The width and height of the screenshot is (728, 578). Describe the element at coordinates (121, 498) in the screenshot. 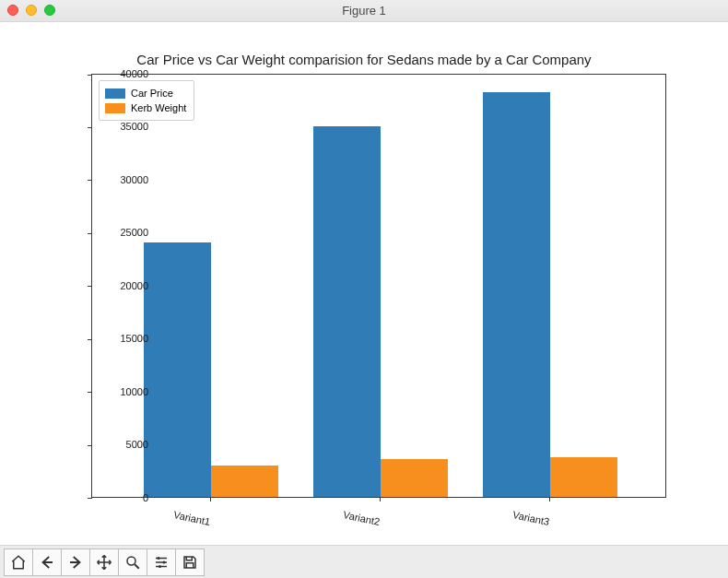

I see `ytick-0: 0` at that location.